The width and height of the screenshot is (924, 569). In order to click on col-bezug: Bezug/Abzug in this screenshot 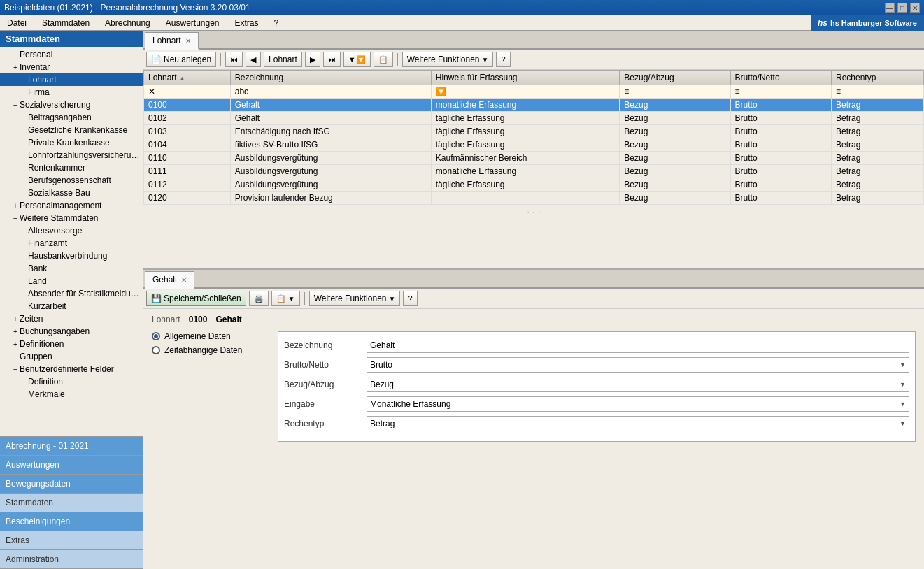, I will do `click(675, 78)`.